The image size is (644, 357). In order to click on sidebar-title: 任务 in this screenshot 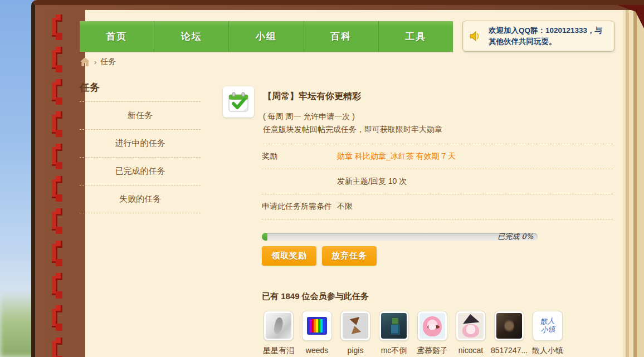, I will do `click(140, 91)`.